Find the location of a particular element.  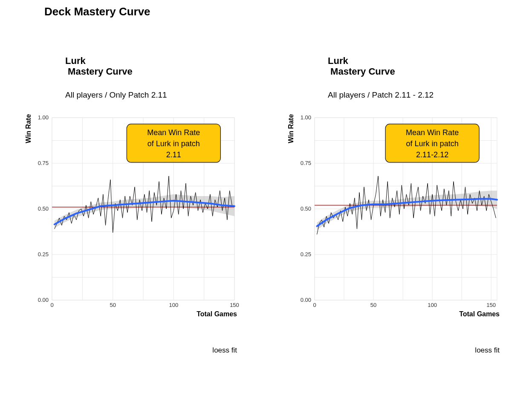

chart-right-subtitle: All players / Patch 2.11 - 2.12 is located at coordinates (381, 95).